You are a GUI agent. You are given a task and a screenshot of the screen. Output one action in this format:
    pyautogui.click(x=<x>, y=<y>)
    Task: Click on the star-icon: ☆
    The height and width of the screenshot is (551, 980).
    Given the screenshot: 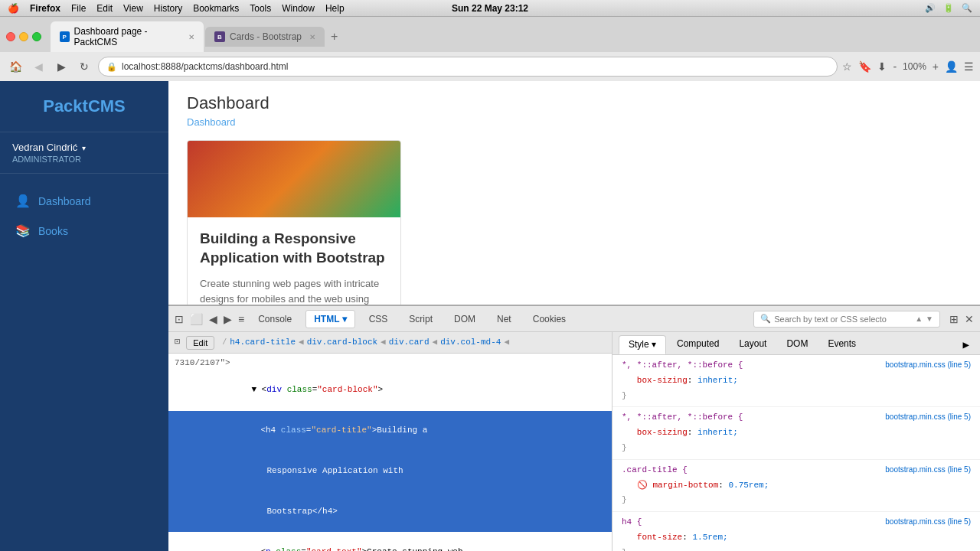 What is the action you would take?
    pyautogui.click(x=847, y=67)
    